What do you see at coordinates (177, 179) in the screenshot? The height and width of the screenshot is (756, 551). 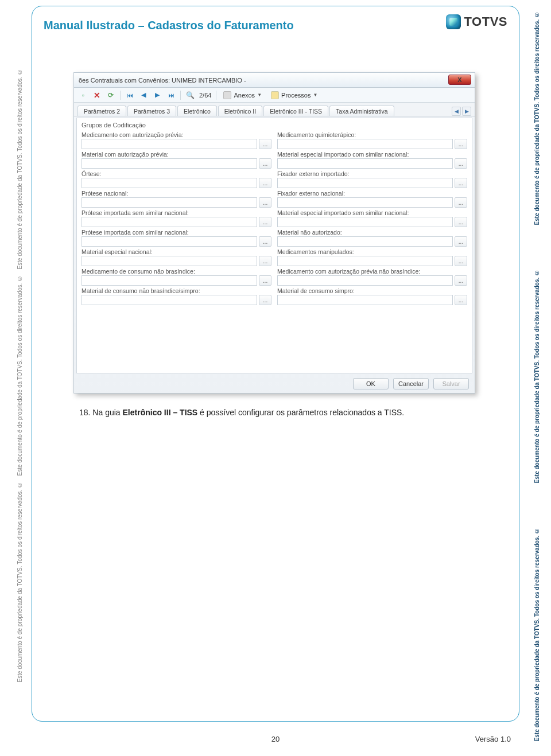 I see `field-left-2: Órtese:...` at bounding box center [177, 179].